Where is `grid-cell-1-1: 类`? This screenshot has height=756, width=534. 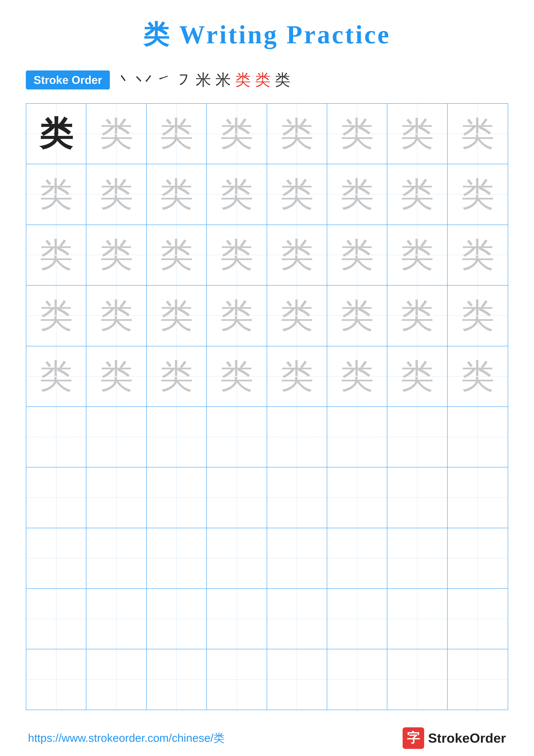
grid-cell-1-1: 类 is located at coordinates (57, 134).